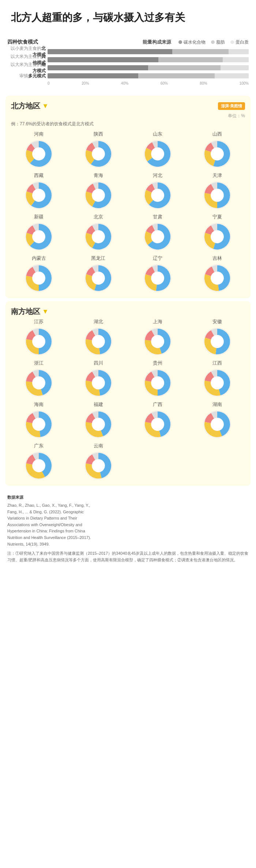  What do you see at coordinates (128, 521) in the screenshot?
I see `footer-content: 数据来源 Zhao, R., Zhao, L., Gao, X., Yang, …` at bounding box center [128, 521].